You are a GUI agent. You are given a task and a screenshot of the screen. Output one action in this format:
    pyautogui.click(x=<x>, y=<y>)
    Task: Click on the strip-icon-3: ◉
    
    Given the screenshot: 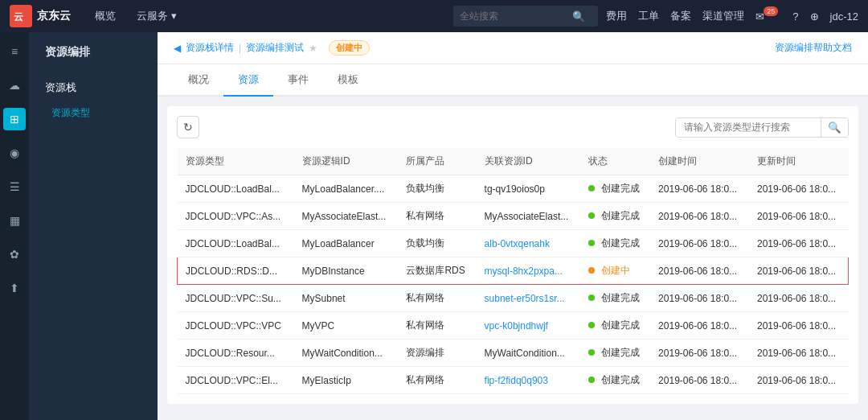 What is the action you would take?
    pyautogui.click(x=14, y=153)
    